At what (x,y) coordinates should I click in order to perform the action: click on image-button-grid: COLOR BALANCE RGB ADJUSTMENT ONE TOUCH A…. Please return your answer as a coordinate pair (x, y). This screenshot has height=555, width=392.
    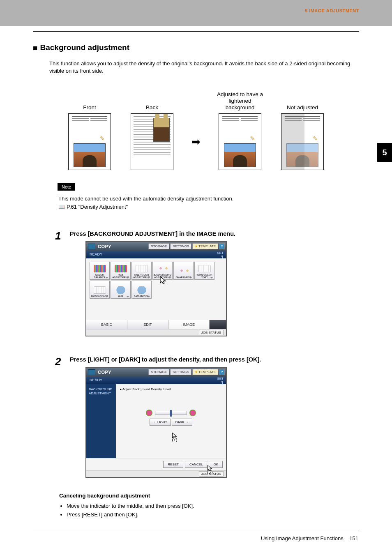
    Looking at the image, I should click on (153, 280).